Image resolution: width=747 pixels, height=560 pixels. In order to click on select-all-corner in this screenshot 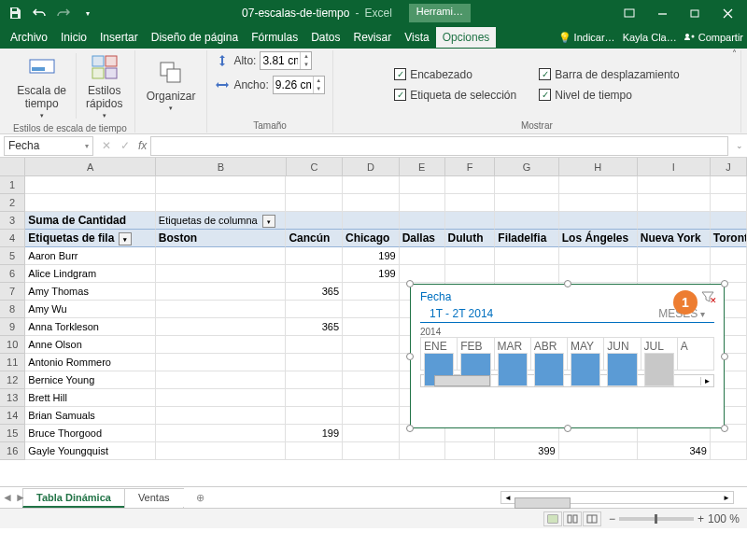, I will do `click(13, 166)`.